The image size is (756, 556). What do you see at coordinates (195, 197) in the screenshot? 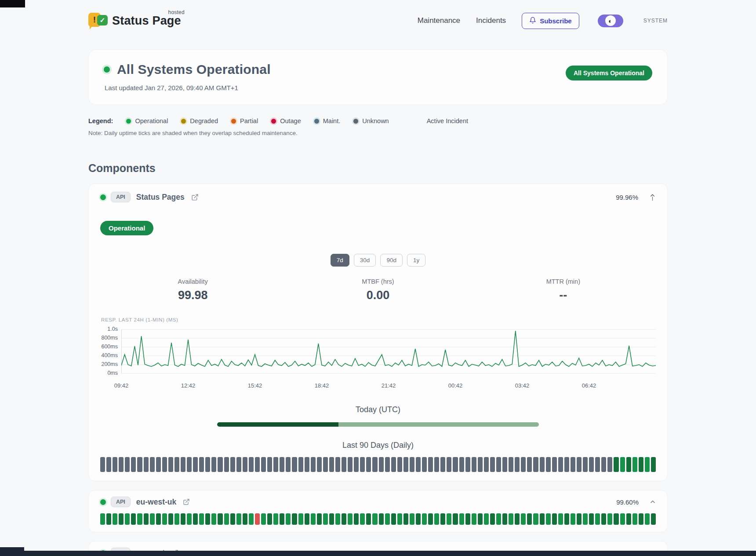
I see `external-link-icon` at bounding box center [195, 197].